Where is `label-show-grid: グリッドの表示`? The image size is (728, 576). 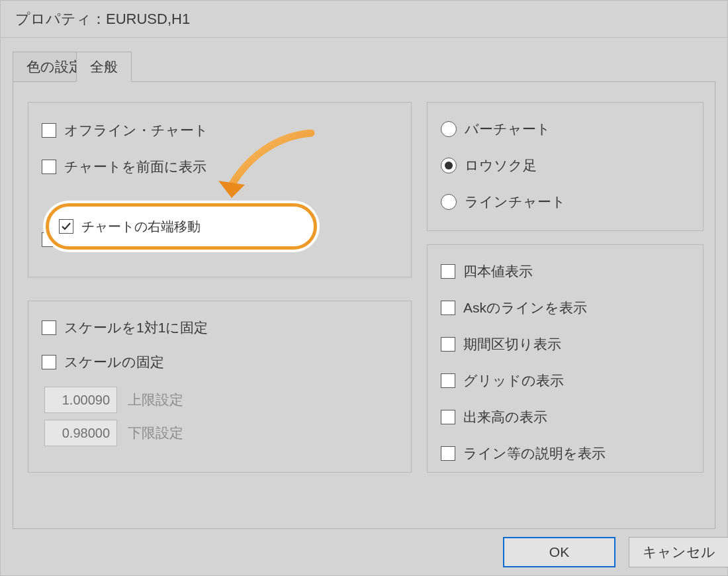 label-show-grid: グリッドの表示 is located at coordinates (514, 381).